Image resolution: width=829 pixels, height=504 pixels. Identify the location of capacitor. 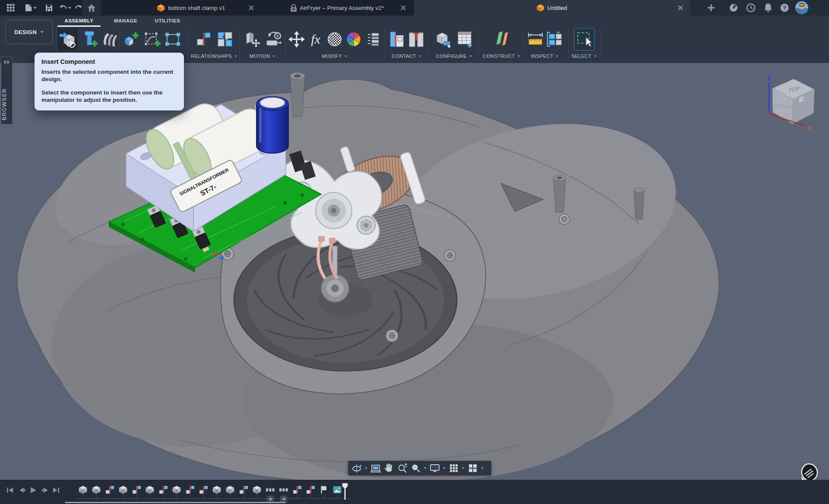
(272, 125).